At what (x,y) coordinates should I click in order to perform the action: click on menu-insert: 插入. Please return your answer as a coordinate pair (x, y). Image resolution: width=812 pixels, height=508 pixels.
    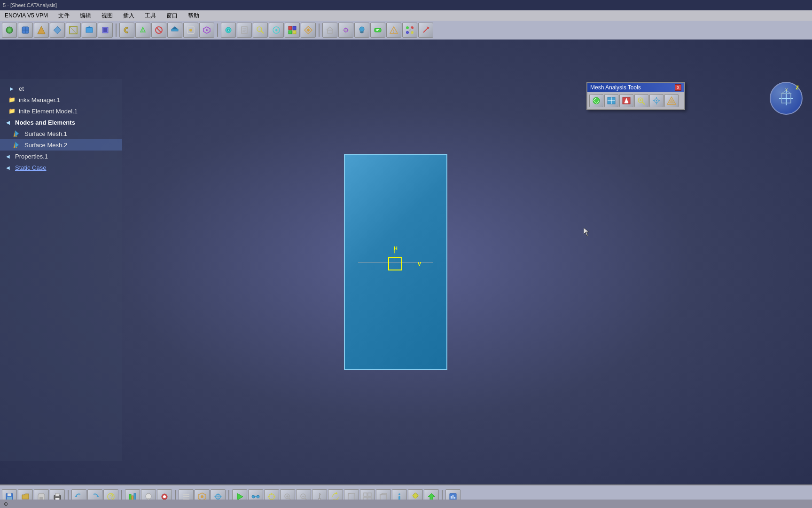
    Looking at the image, I should click on (129, 16).